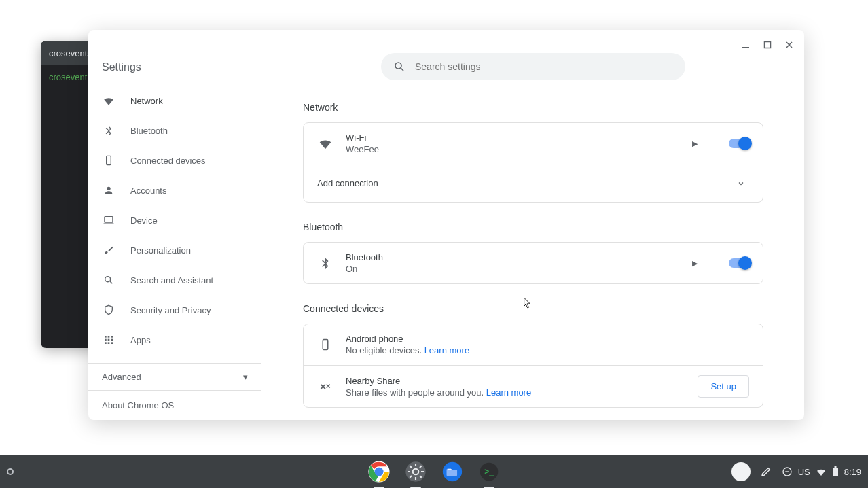 The height and width of the screenshot is (488, 868). Describe the element at coordinates (175, 340) in the screenshot. I see `sidebar-item-apps: Apps` at that location.